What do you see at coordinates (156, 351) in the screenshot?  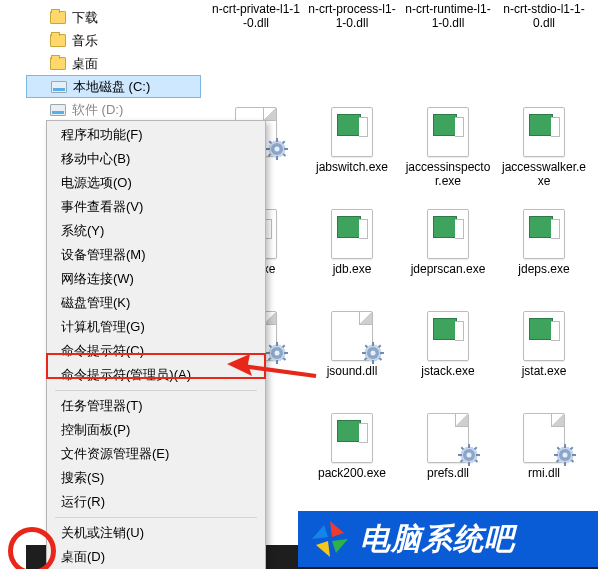 I see `context-menu-item: 命令提示符(C)` at bounding box center [156, 351].